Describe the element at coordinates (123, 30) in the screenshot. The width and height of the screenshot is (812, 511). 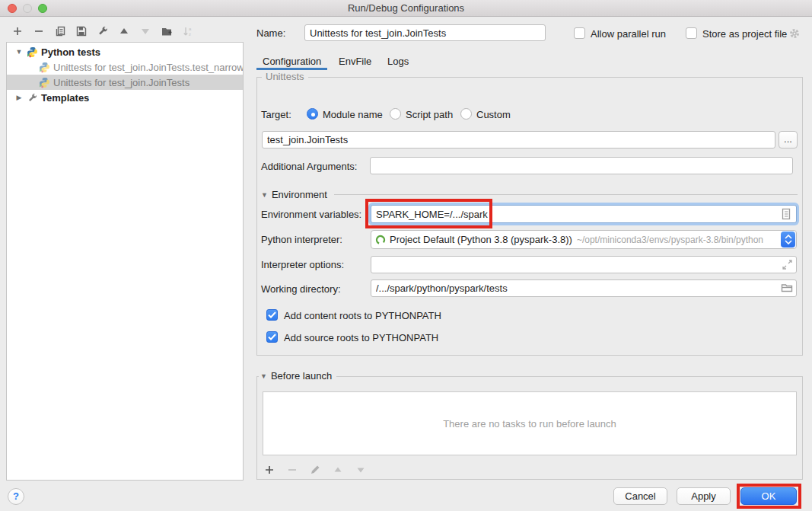
I see `move-up-icon` at that location.